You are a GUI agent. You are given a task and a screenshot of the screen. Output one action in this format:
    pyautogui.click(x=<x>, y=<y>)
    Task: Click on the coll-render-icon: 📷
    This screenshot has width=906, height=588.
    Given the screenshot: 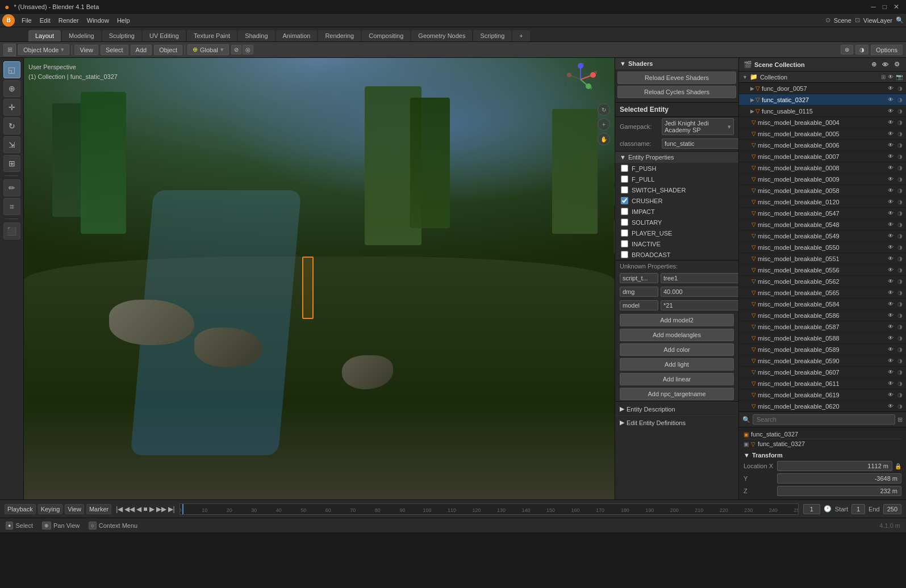 What is the action you would take?
    pyautogui.click(x=899, y=77)
    